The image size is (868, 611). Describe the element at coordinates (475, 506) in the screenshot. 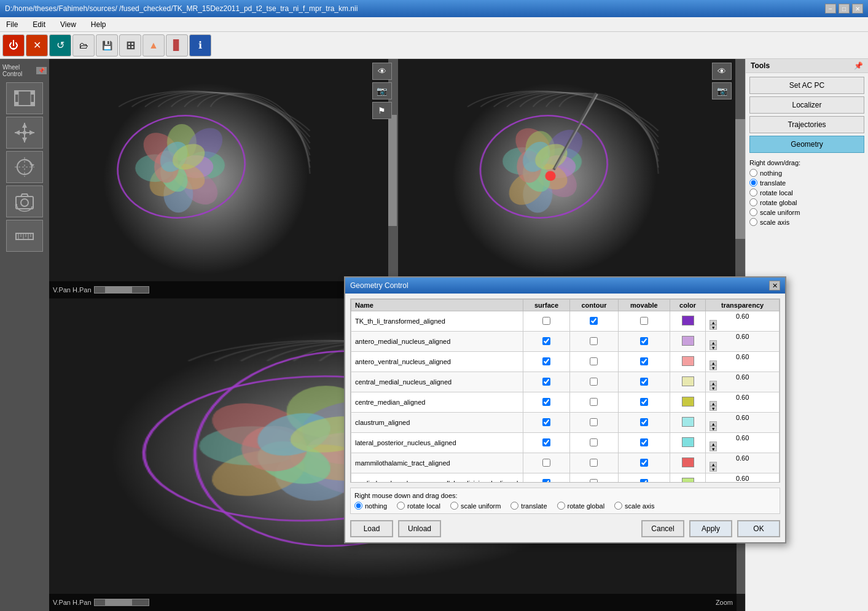

I see `dialog-radio-scale-uniform-label: scale uniform` at that location.